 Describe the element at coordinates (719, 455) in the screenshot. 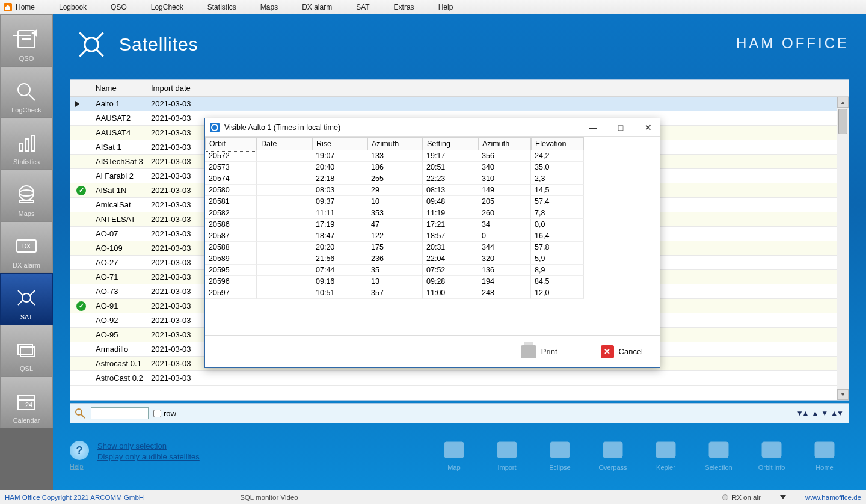

I see `action-selection: Selection` at that location.